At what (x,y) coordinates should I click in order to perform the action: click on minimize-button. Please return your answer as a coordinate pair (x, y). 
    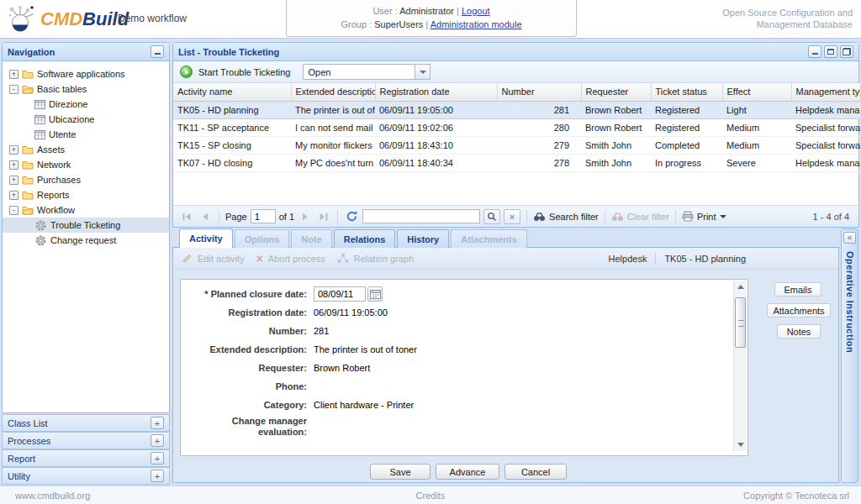
    Looking at the image, I should click on (815, 52).